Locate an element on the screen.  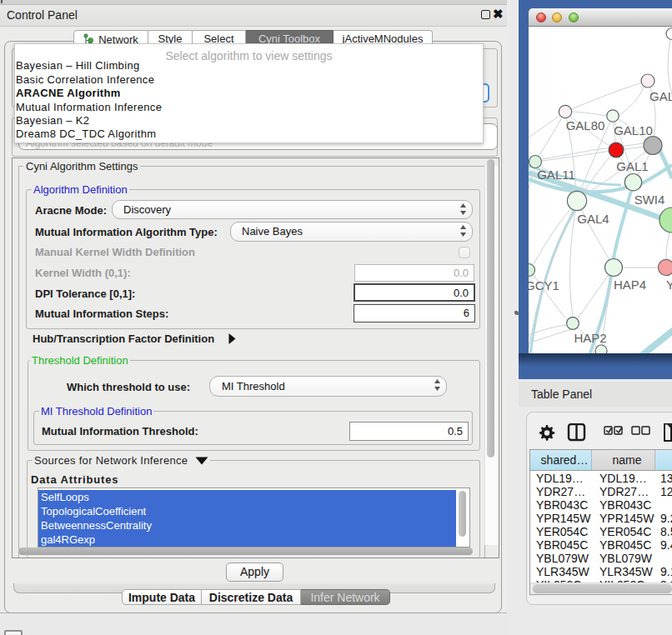
svg-text: GAL10 is located at coordinates (634, 130).